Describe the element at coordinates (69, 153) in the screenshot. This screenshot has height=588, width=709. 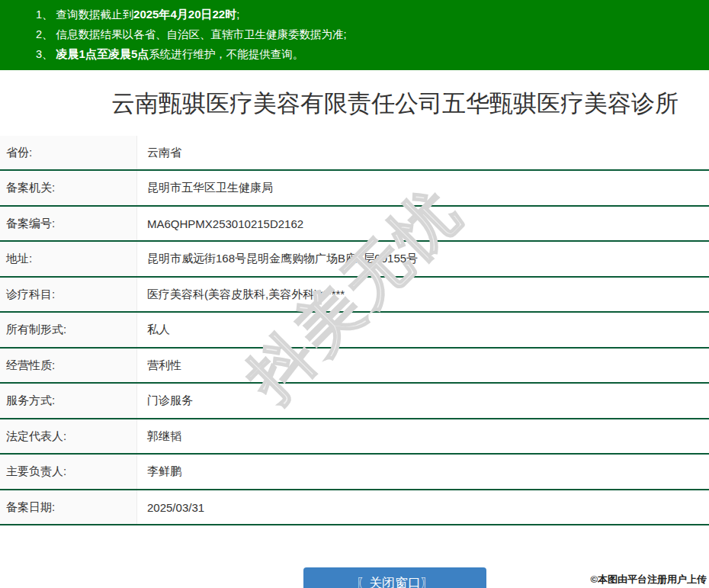
I see `row-label: 省份:` at that location.